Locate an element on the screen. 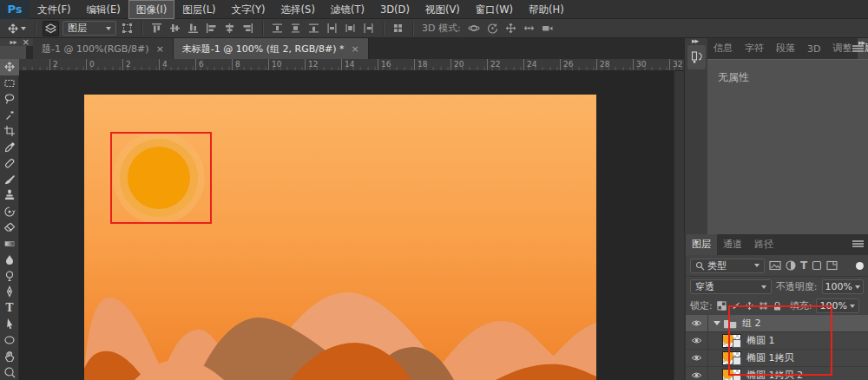 This screenshot has height=380, width=868. 3d-orbit-button is located at coordinates (474, 29).